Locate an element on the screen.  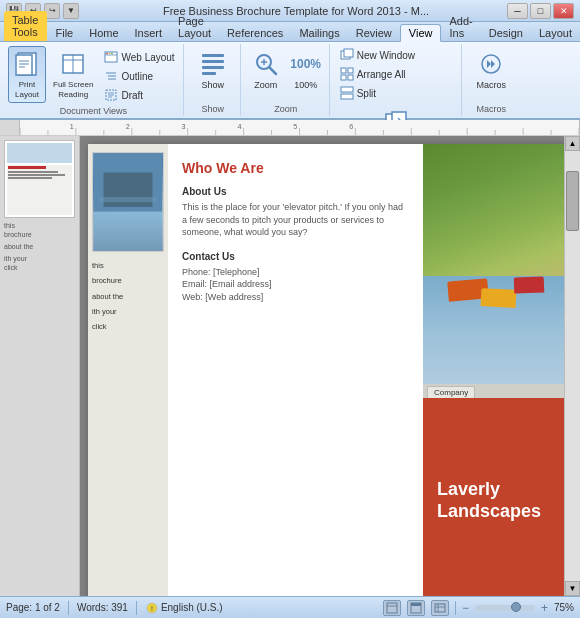
scroll-thumb is located at coordinates (572, 201).